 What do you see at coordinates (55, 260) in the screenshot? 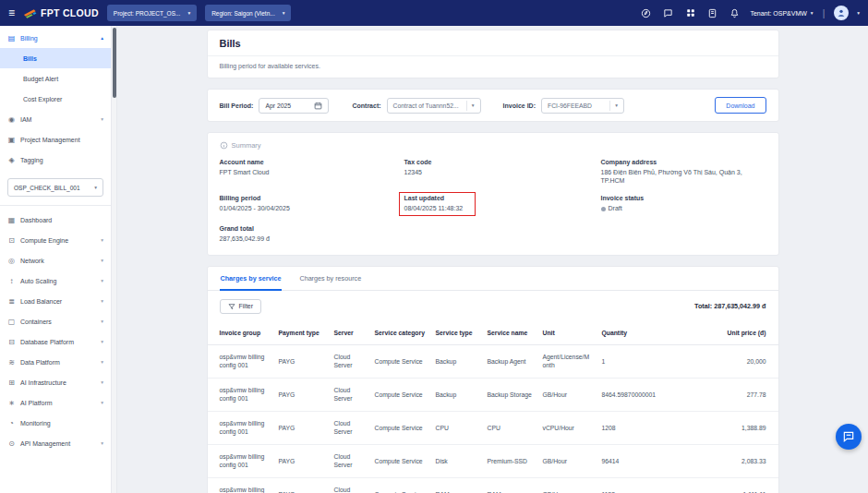
I see `sidebar-item-network: ◎Network▾` at bounding box center [55, 260].